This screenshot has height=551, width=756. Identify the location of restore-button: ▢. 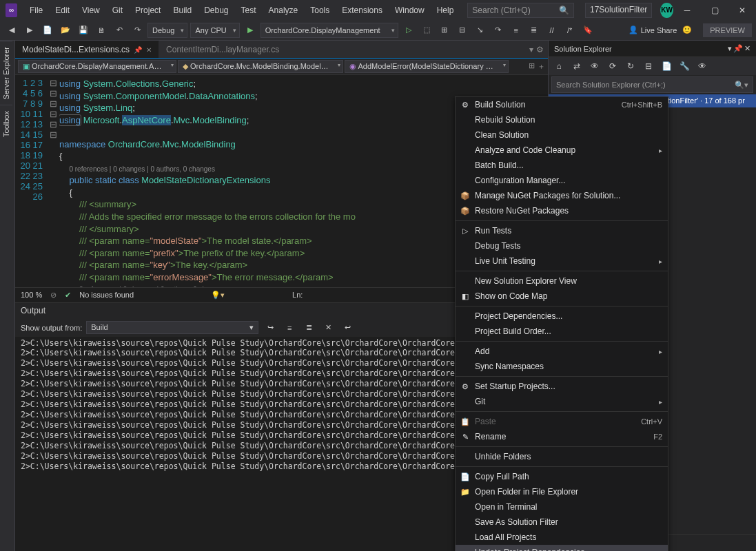
(715, 10).